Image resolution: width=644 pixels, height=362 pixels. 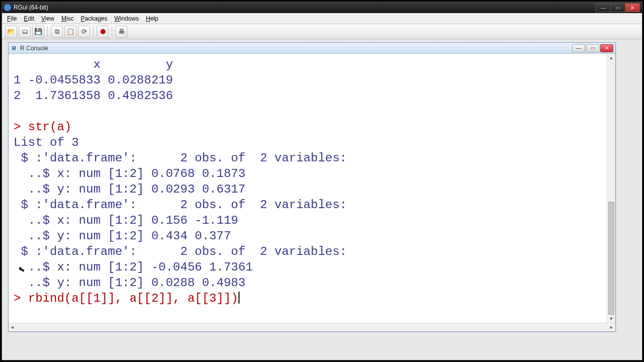 What do you see at coordinates (126, 220) in the screenshot?
I see `output-line: ..$ x: num [1:2] 0.156 -1.119` at bounding box center [126, 220].